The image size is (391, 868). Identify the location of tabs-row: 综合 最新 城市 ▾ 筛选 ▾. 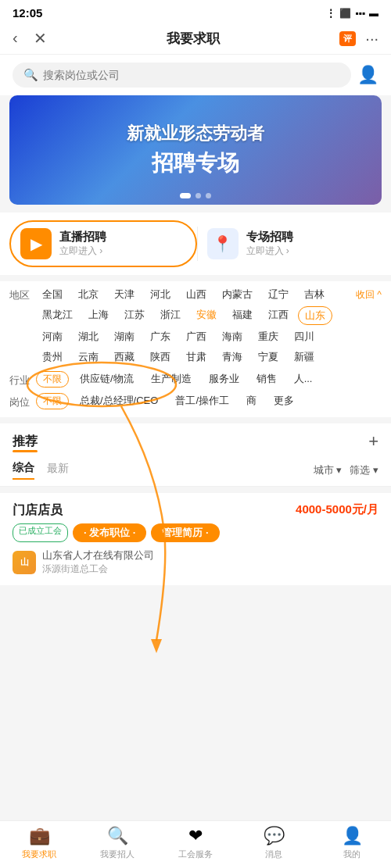
(196, 470).